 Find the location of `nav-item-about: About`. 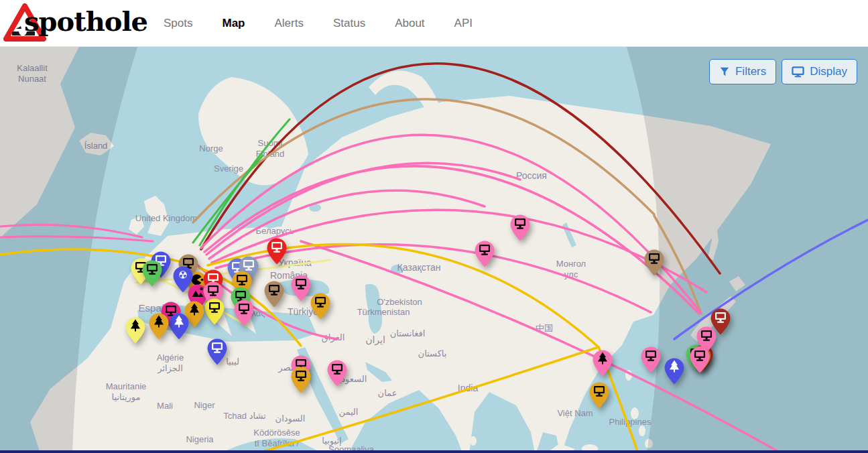

nav-item-about: About is located at coordinates (410, 23).